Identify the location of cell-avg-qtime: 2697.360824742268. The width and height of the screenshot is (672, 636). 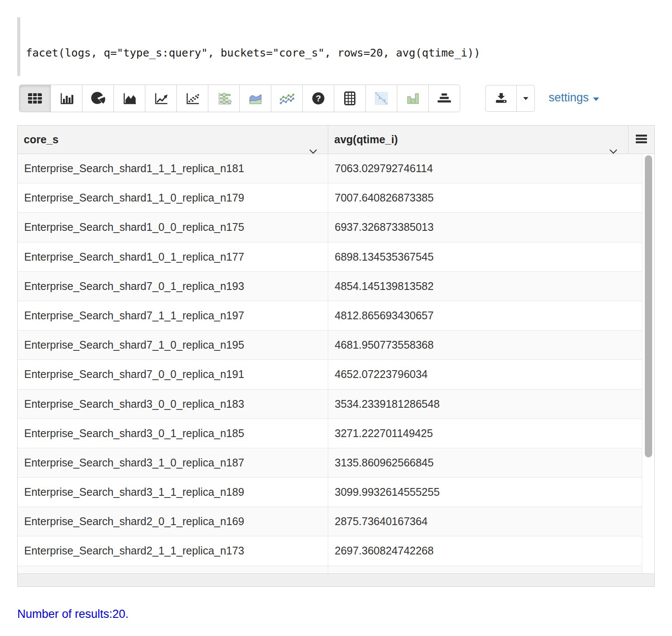
(485, 551).